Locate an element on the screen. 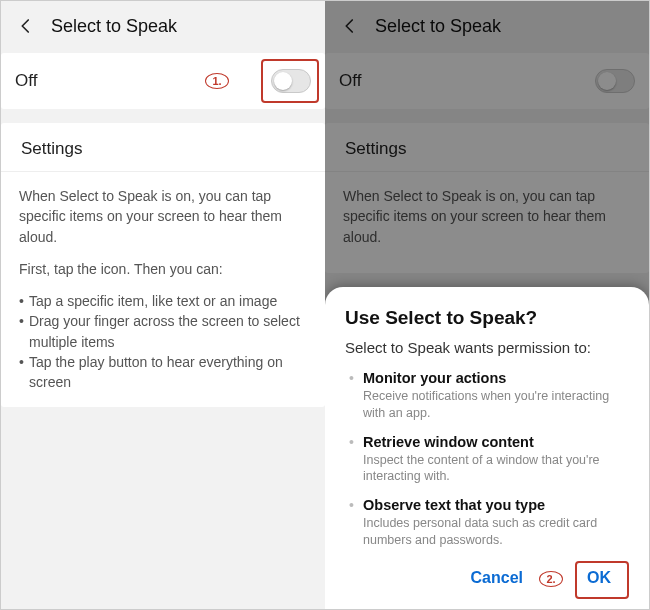  master-toggle is located at coordinates (291, 81).